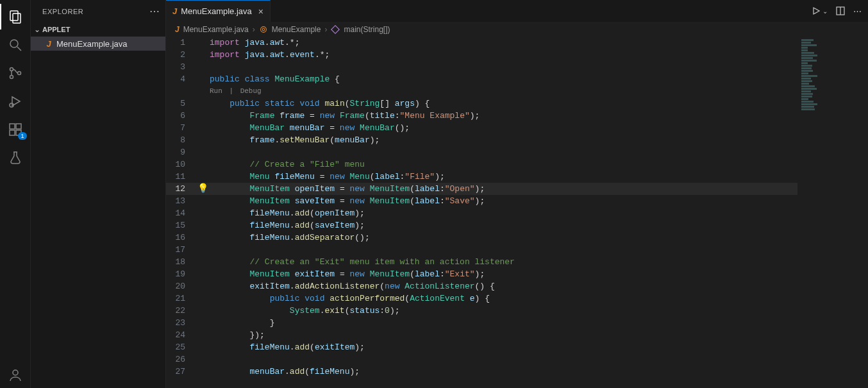 The width and height of the screenshot is (868, 388). I want to click on code-content: menuBar.add(fileMenu);, so click(538, 372).